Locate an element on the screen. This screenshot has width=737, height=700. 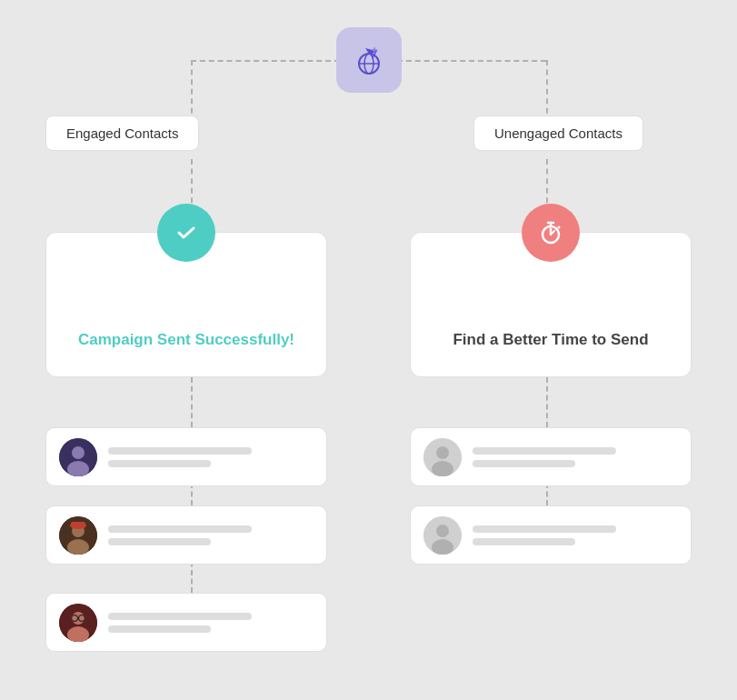
checkmark-circle is located at coordinates (186, 233).